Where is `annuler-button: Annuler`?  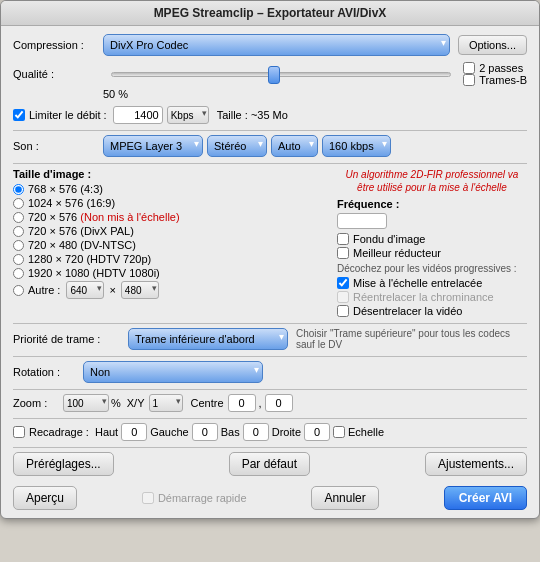
annuler-button: Annuler is located at coordinates (344, 498).